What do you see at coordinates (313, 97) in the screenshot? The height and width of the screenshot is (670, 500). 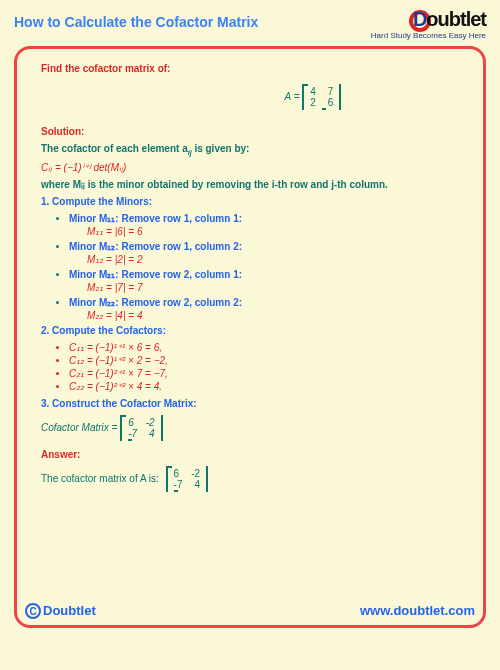 I see `matrix-A: A = 47 26` at bounding box center [313, 97].